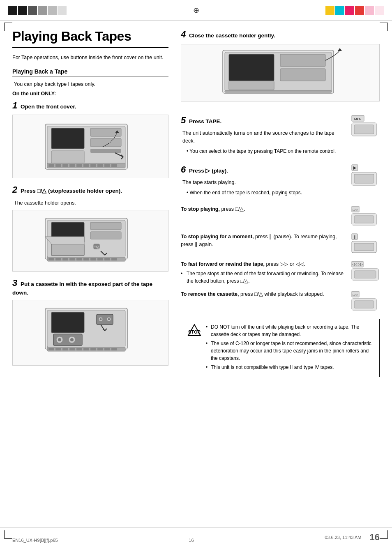 The width and height of the screenshot is (392, 555). I want to click on step-4-illustration, so click(280, 73).